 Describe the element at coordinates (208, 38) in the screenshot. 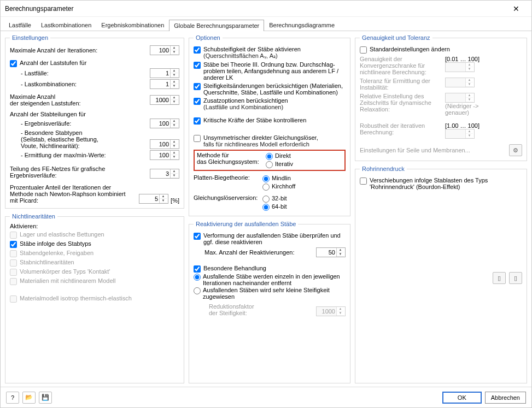

I see `legend-optionen: Optionen` at that location.